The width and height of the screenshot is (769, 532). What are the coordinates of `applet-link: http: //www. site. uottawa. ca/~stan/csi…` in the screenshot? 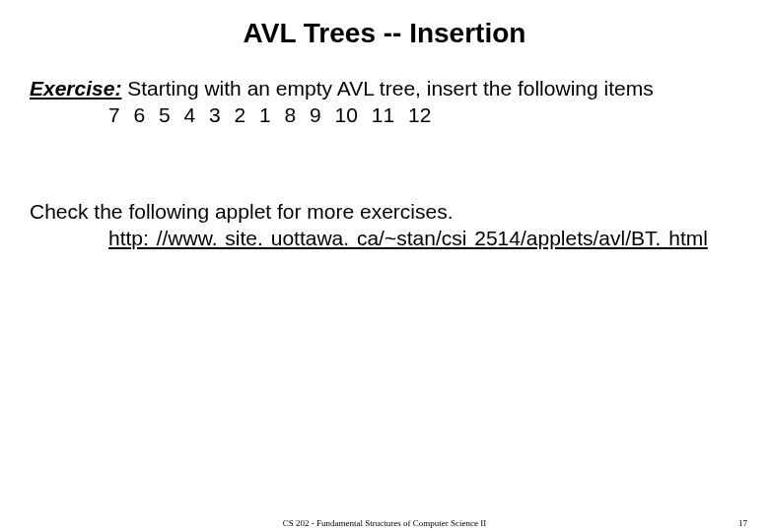 It's located at (408, 238).